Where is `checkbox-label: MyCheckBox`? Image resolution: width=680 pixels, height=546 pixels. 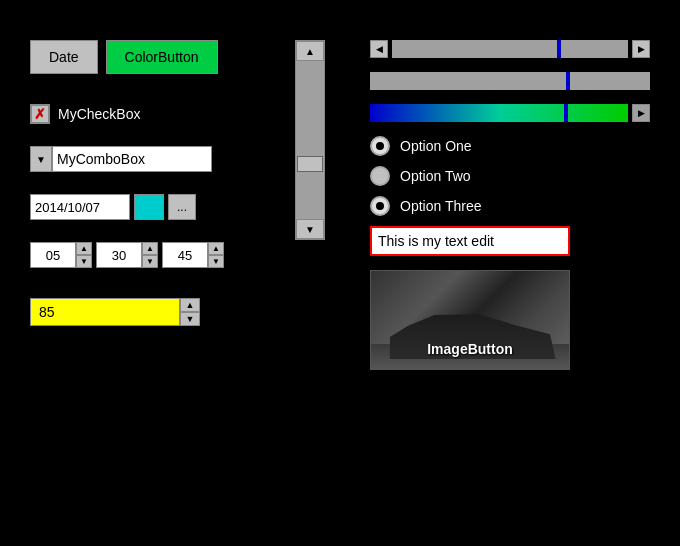
checkbox-label: MyCheckBox is located at coordinates (99, 114).